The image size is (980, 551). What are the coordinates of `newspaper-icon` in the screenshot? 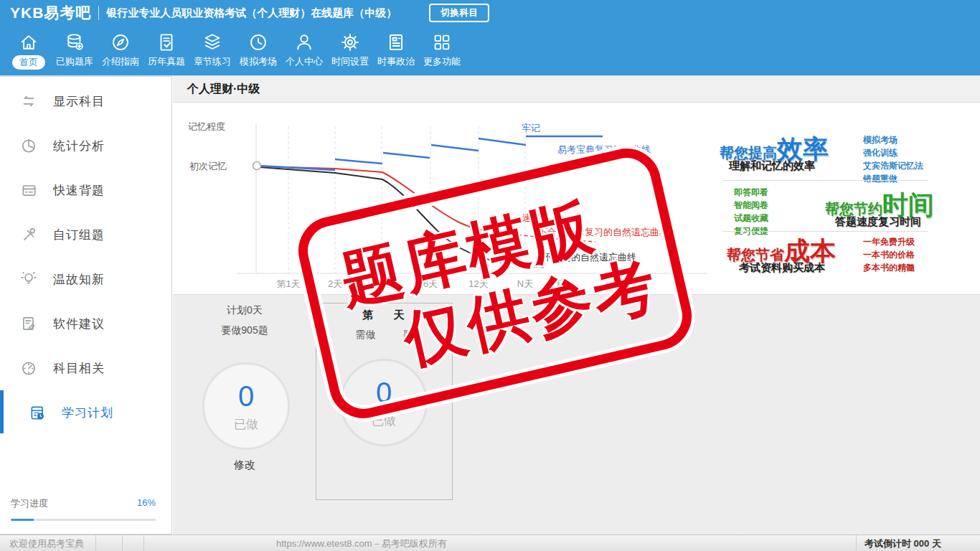 It's located at (396, 42).